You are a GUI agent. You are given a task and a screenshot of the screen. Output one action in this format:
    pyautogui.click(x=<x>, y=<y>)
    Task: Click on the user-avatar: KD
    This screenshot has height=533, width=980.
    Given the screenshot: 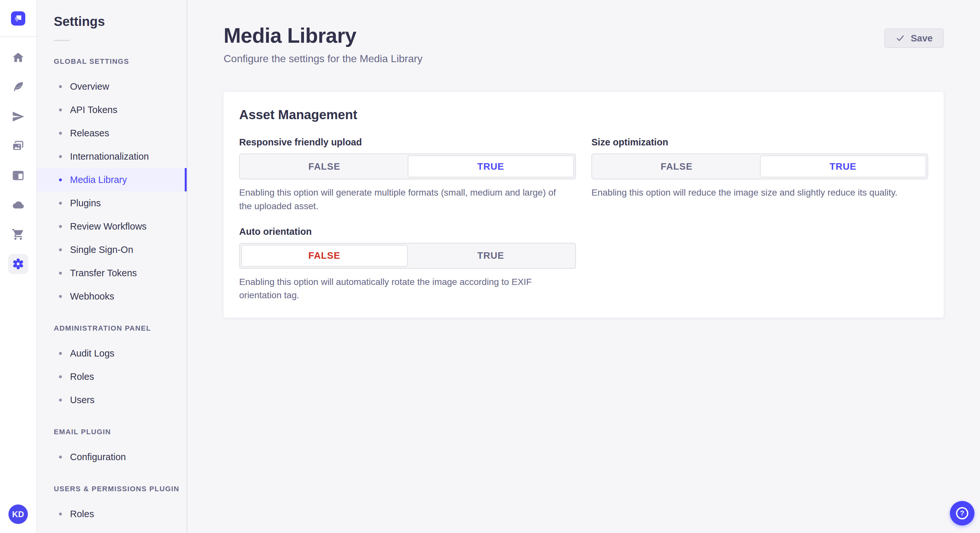 What is the action you would take?
    pyautogui.click(x=18, y=514)
    